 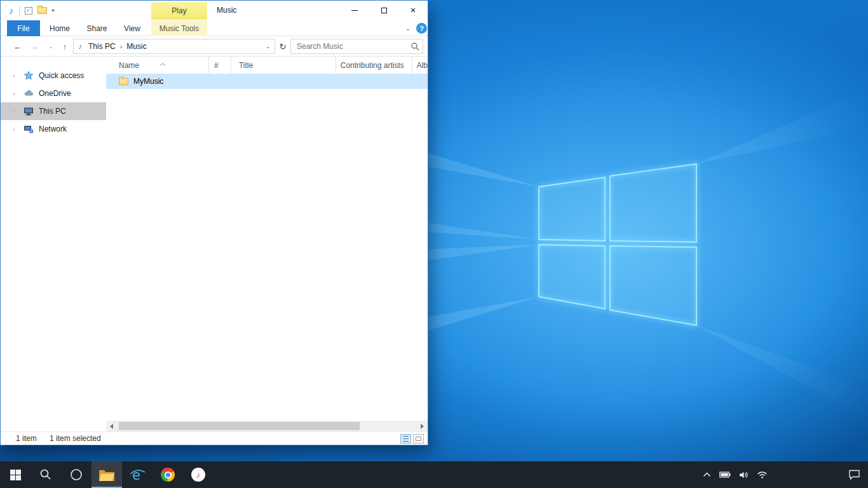 What do you see at coordinates (405, 438) in the screenshot?
I see `details-view-button` at bounding box center [405, 438].